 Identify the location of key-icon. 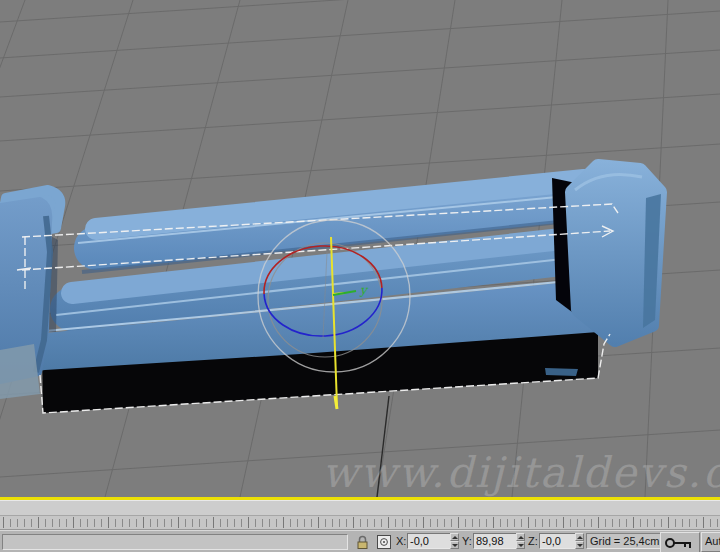
(680, 543).